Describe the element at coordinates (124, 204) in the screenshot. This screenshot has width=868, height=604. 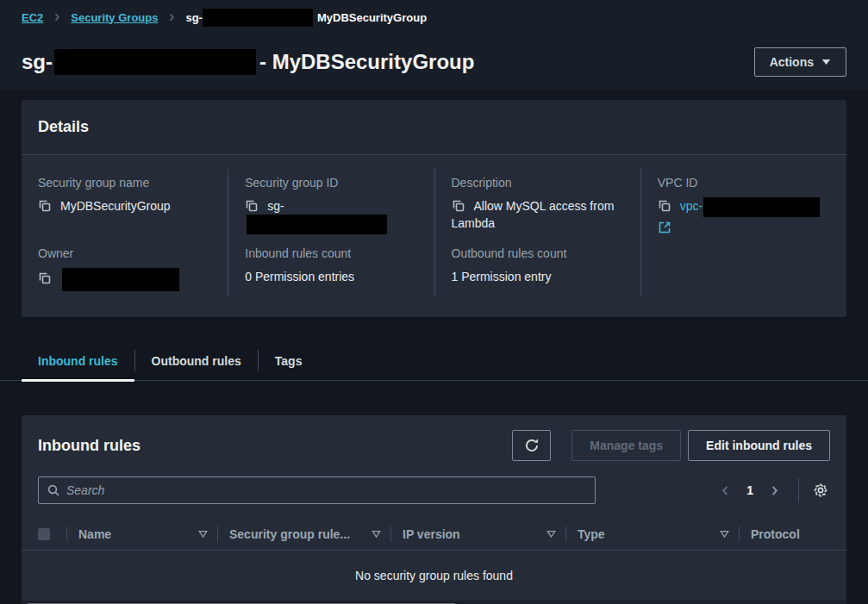
I see `field-security-group-name: Security group name MyDBSecurityGroup` at that location.